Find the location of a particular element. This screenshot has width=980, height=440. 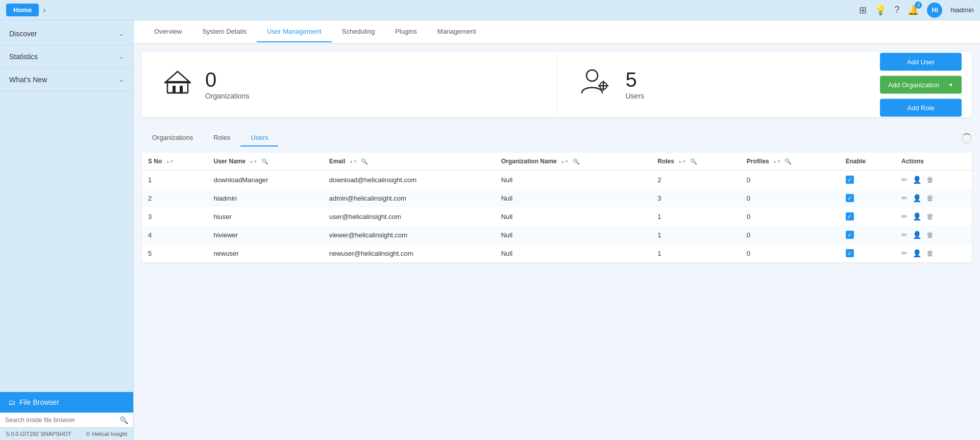

stats-panel: 0 Organizations is located at coordinates (557, 85).